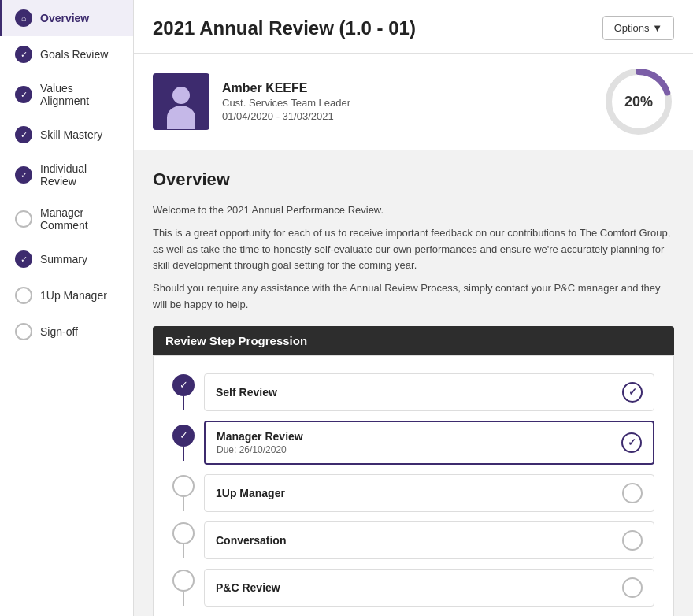  Describe the element at coordinates (429, 392) in the screenshot. I see `step-card-self-review: Self Review✓` at that location.